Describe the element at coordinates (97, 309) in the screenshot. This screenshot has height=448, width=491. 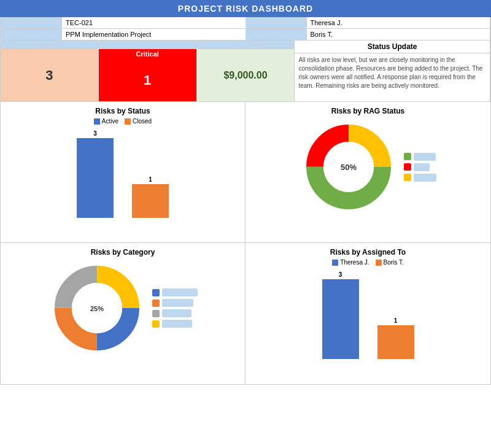
I see `cat-center-label: 25%` at that location.